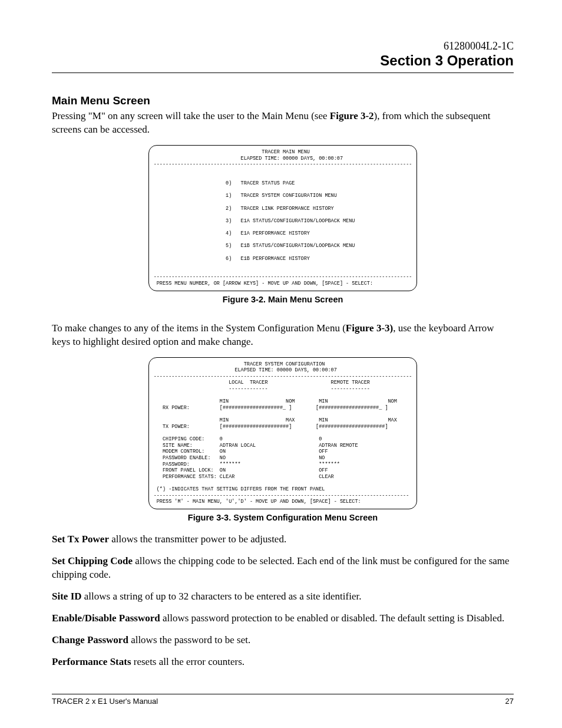 Image resolution: width=562 pixels, height=728 pixels. What do you see at coordinates (198, 539) in the screenshot?
I see `text-set-tx-power: allows the transmitter power to be adjus…` at bounding box center [198, 539].